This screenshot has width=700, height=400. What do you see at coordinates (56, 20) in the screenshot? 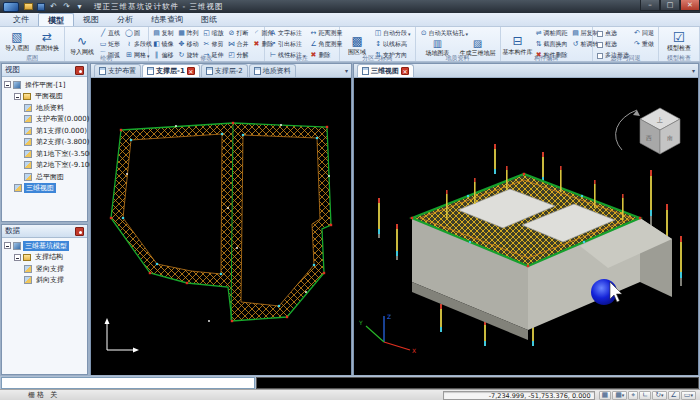
I see `tab-model: 模型` at bounding box center [56, 20].